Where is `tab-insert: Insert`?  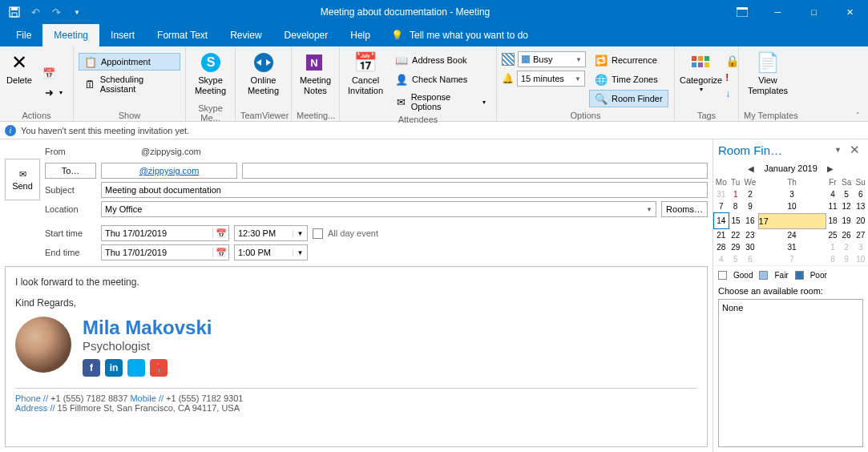
tab-insert: Insert is located at coordinates (123, 35).